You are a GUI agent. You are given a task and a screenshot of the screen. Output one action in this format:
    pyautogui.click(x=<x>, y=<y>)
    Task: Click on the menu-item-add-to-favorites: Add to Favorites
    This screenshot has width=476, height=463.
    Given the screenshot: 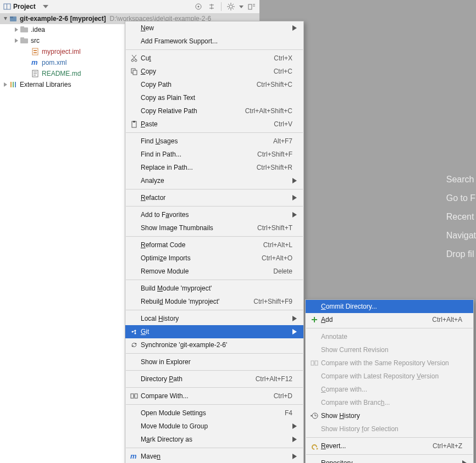 What is the action you would take?
    pyautogui.click(x=214, y=215)
    